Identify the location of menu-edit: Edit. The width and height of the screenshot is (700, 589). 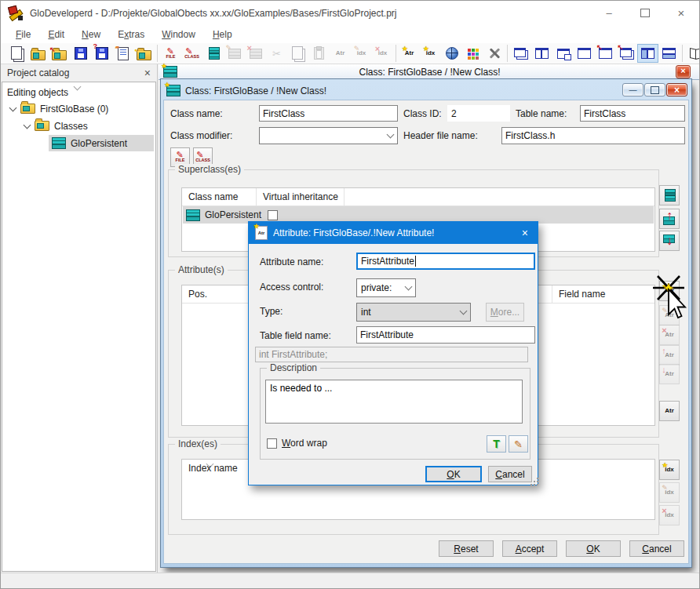
(57, 35).